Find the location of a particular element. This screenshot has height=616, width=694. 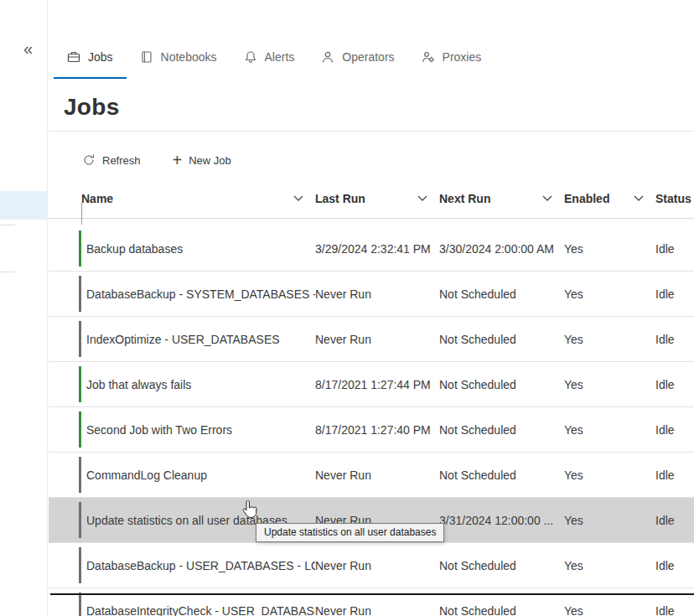

tab-notebooks: Notebooks is located at coordinates (179, 58).